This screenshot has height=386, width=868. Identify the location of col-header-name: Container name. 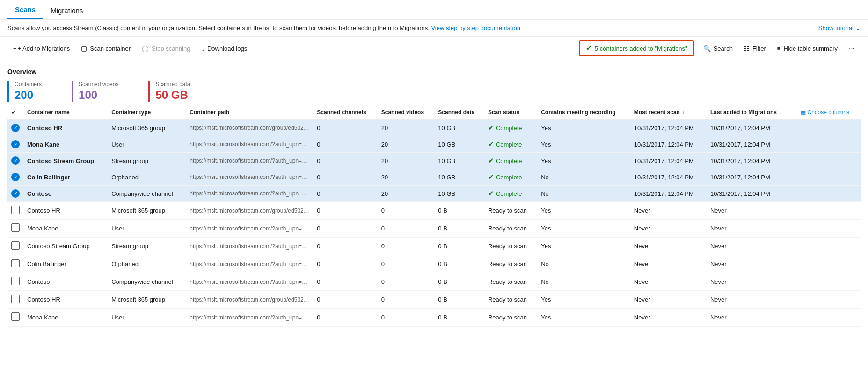
(66, 112).